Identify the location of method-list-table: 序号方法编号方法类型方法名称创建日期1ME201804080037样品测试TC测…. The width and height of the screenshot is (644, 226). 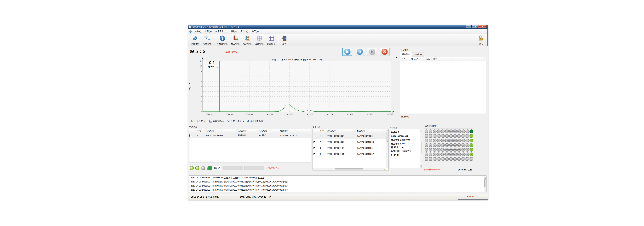
(250, 146).